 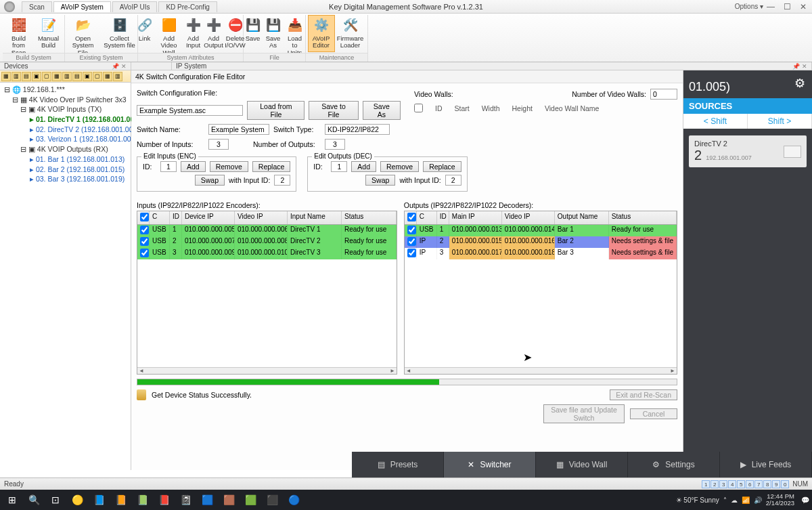 I want to click on app-logo, so click(x=9, y=7).